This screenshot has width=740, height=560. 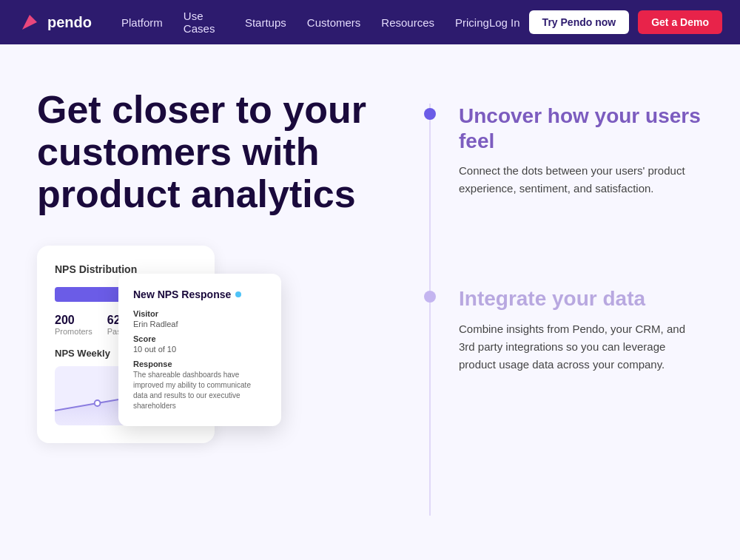 What do you see at coordinates (680, 22) in the screenshot?
I see `demo-button: Get a Demo` at bounding box center [680, 22].